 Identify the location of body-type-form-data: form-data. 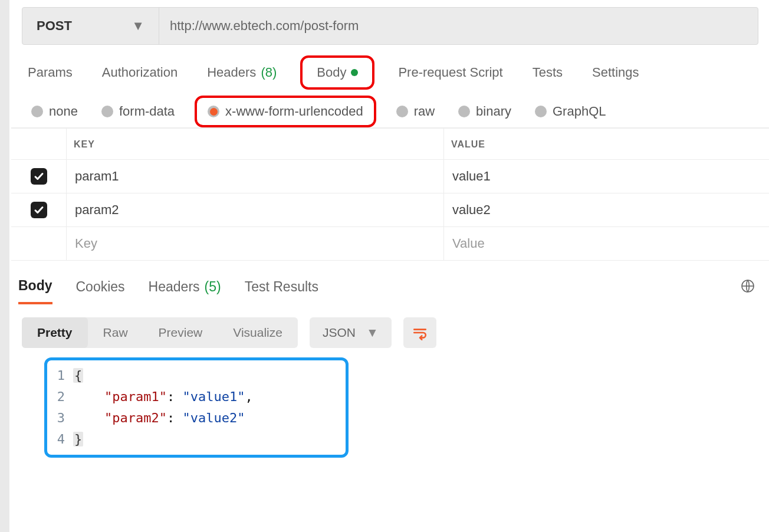
(138, 111).